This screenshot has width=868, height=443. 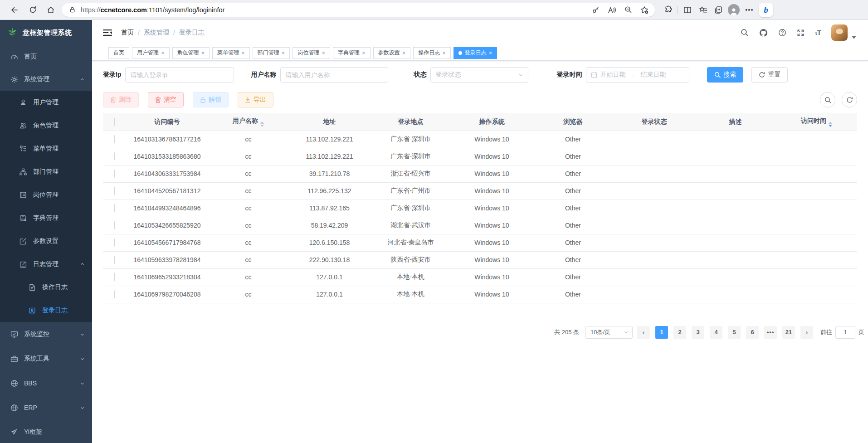 What do you see at coordinates (107, 33) in the screenshot?
I see `sidebar-toggle-button` at bounding box center [107, 33].